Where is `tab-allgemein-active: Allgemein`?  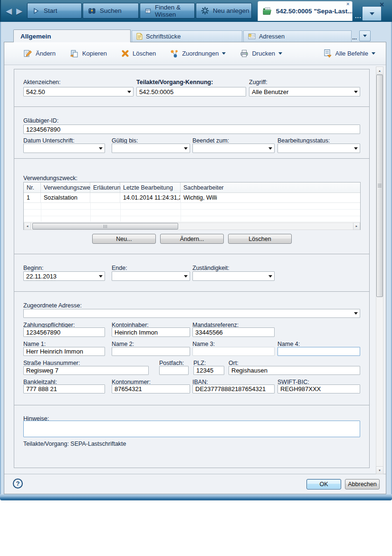
tab-allgemein-active: Allgemein is located at coordinates (72, 36).